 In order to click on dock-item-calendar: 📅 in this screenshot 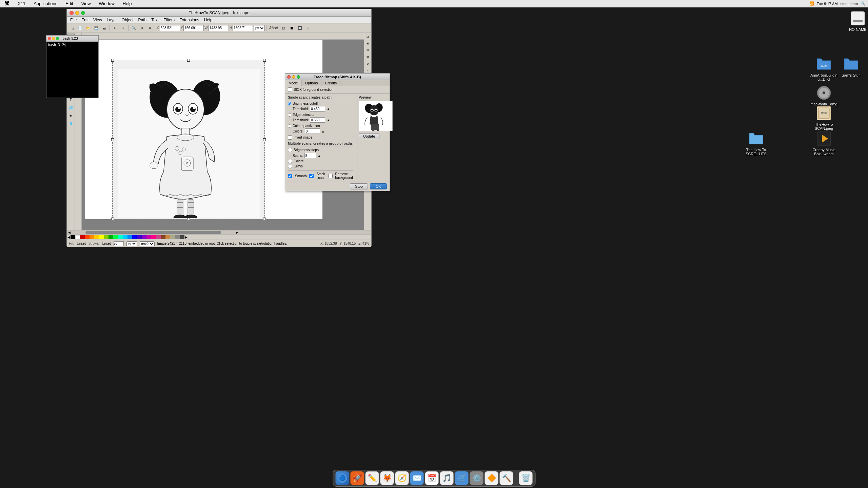, I will do `click(432, 478)`.